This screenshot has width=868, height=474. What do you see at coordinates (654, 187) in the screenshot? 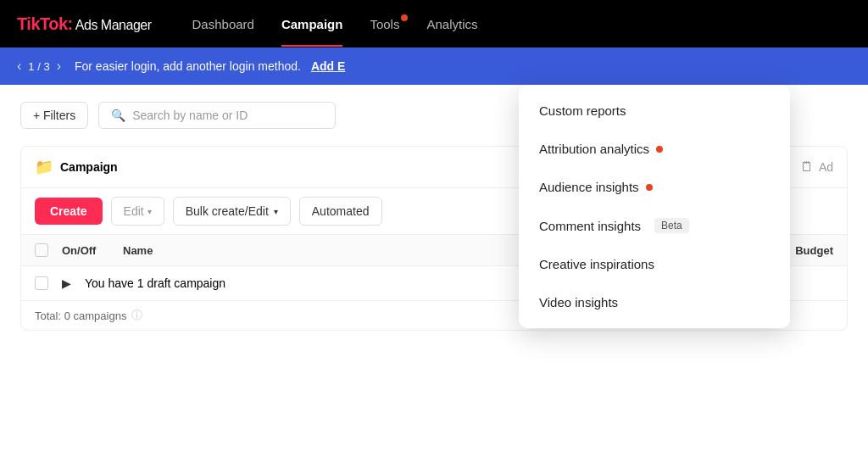
I see `dropdown-audience-insights: Audience insights` at bounding box center [654, 187].